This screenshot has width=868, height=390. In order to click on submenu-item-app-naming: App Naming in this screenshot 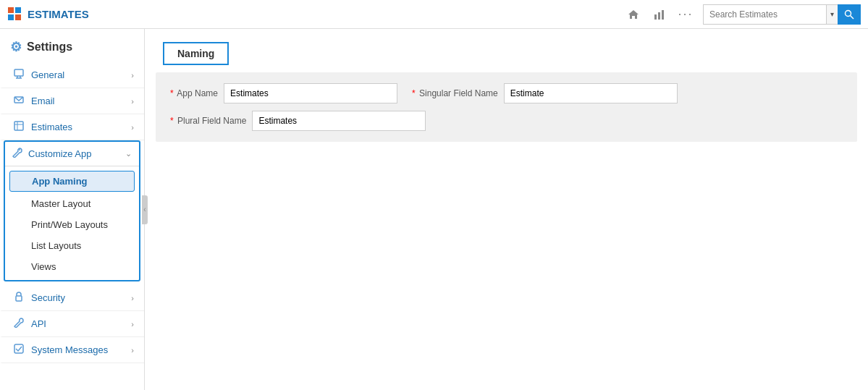, I will do `click(72, 181)`.